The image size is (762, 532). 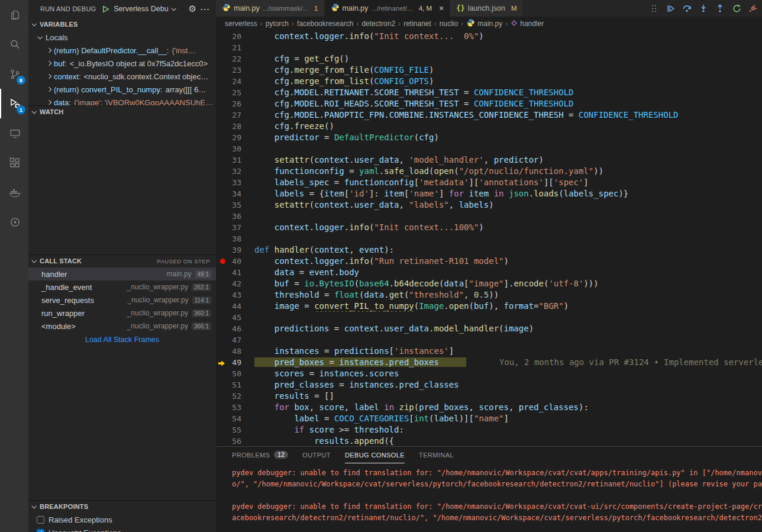 I want to click on code-line: 30, so click(x=489, y=149).